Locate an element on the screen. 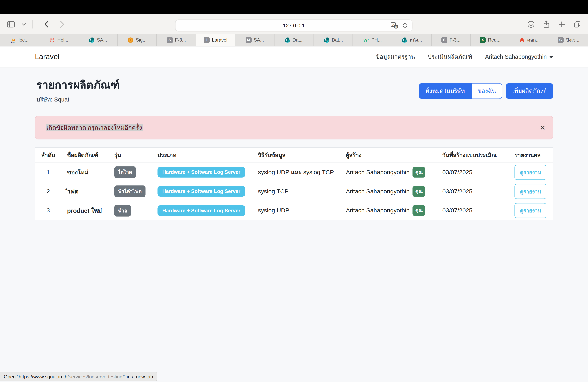 Image resolution: width=588 pixels, height=382 pixels. all-company-button: ทั้งหมดในบริษัท is located at coordinates (445, 91).